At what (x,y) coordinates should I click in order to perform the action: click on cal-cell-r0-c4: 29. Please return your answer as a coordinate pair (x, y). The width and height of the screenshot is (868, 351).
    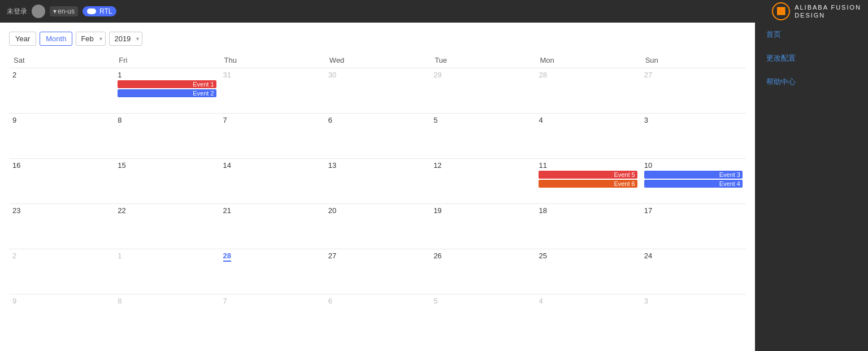
    Looking at the image, I should click on (483, 91).